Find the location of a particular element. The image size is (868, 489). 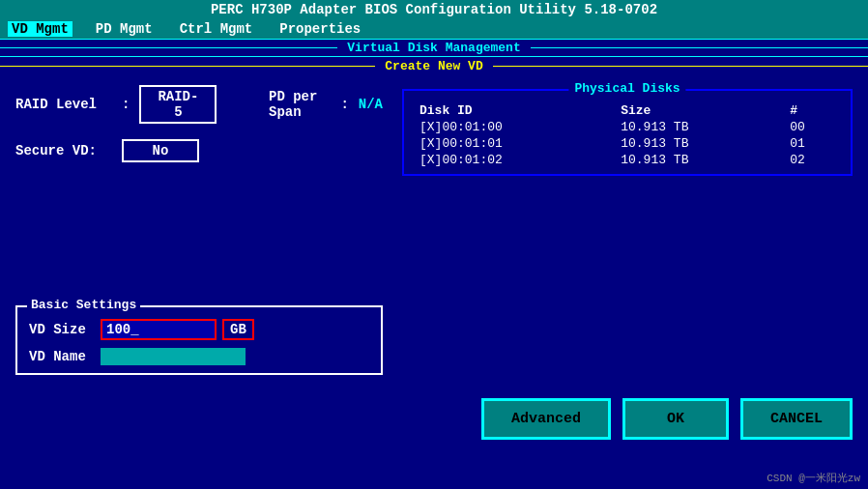

table-row: [X]00:01:0110.913 TB01 is located at coordinates (627, 143).